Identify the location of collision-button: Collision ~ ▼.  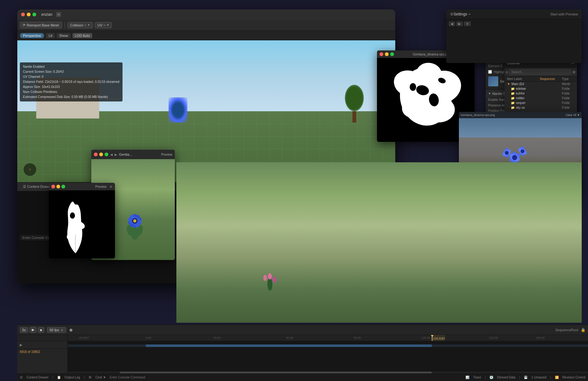
(80, 25).